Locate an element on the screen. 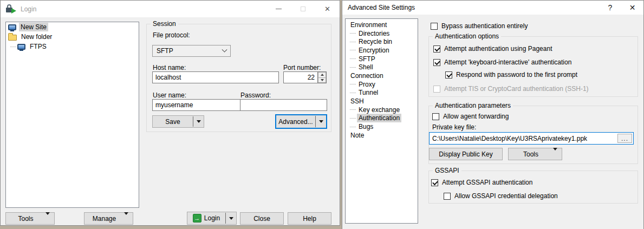 This screenshot has height=229, width=644. port-number-stepper is located at coordinates (305, 77).